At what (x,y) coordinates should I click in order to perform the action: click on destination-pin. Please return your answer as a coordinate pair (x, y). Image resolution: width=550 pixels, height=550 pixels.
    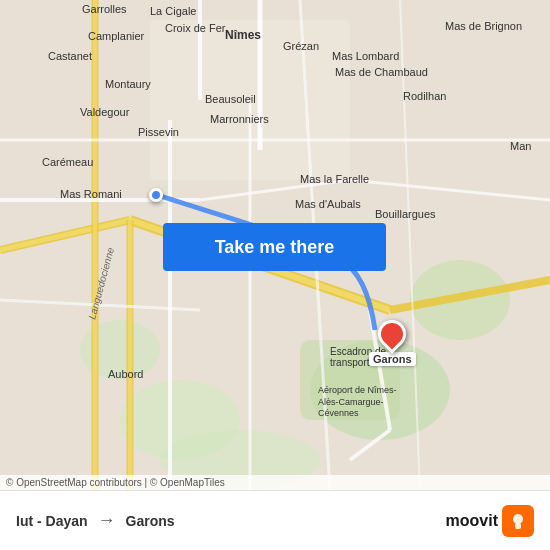
    Looking at the image, I should click on (392, 334).